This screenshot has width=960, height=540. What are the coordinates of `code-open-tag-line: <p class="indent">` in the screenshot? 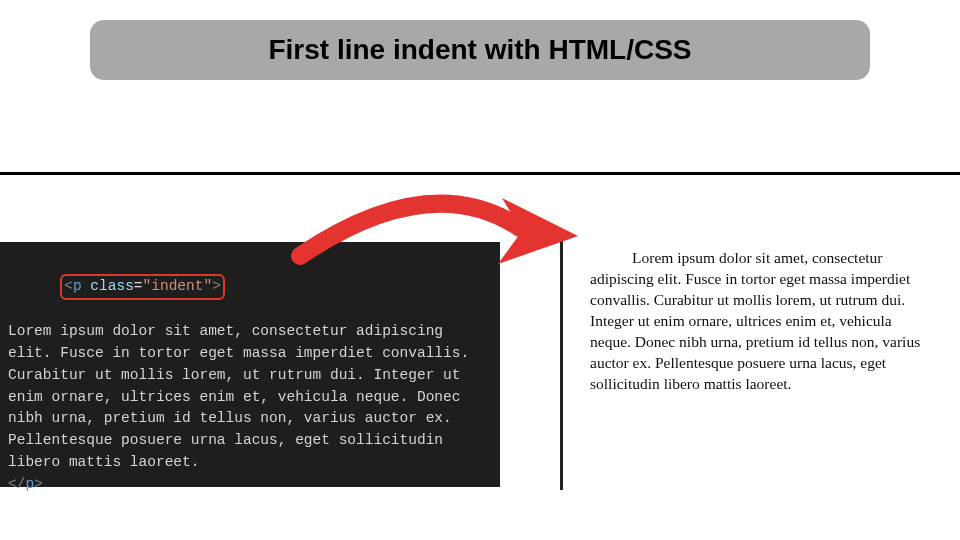 It's located at (248, 286).